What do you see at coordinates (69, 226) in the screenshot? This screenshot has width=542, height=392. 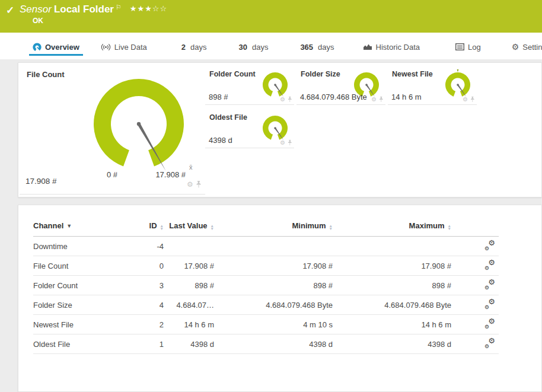 I see `sort-desc-icon: ▼` at bounding box center [69, 226].